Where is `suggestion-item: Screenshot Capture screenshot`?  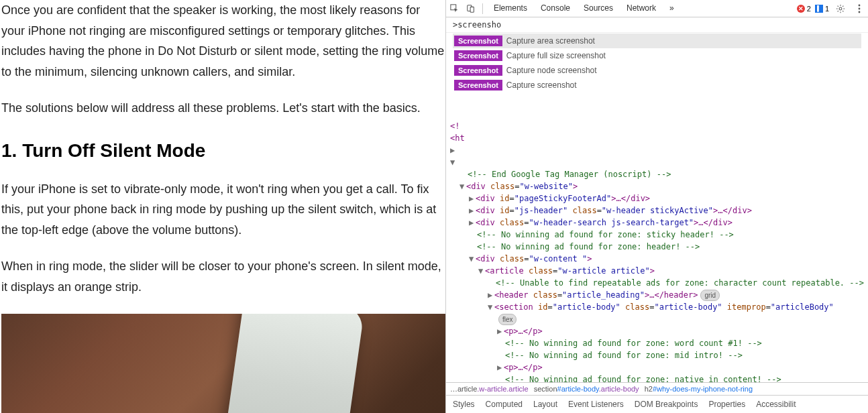
suggestion-item: Screenshot Capture screenshot is located at coordinates (657, 85).